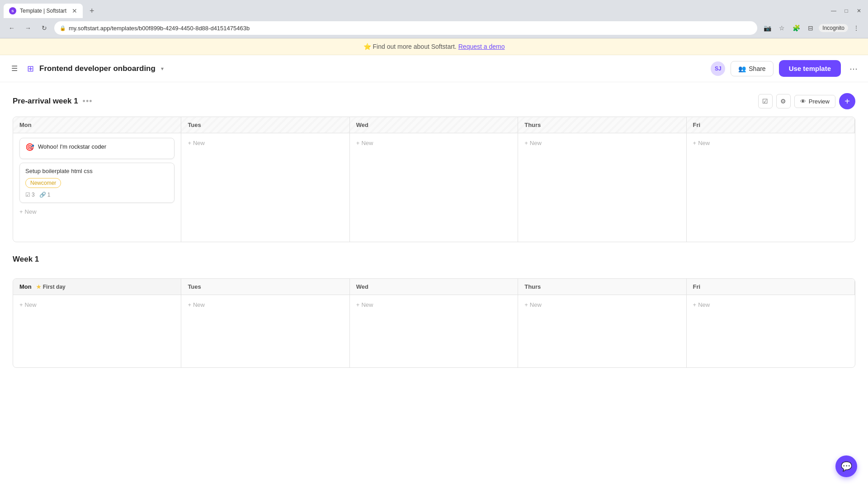 The height and width of the screenshot is (488, 868). I want to click on url-bar: 🔒 my.softstart.app/templates/b00f899b-42…, so click(406, 28).